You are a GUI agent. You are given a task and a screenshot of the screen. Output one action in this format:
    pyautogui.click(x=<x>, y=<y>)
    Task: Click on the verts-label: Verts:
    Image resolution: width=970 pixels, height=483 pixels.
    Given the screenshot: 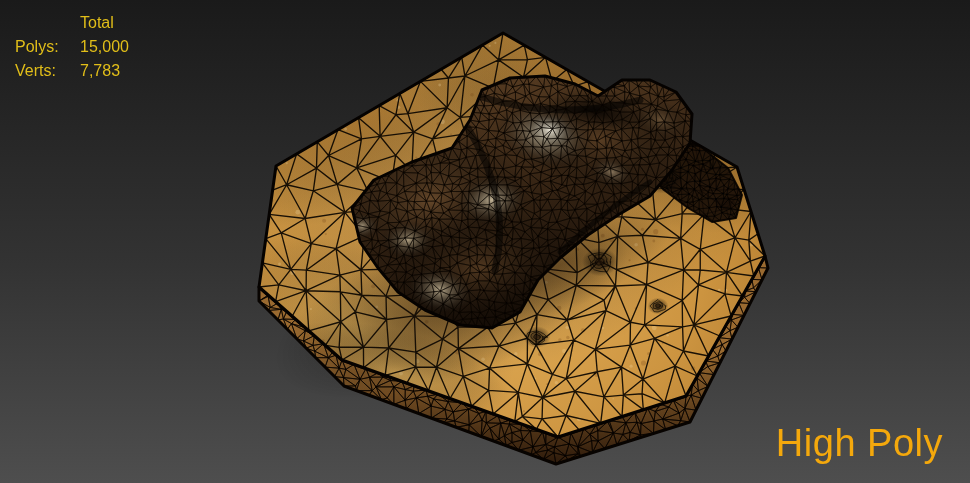 What is the action you would take?
    pyautogui.click(x=46, y=71)
    